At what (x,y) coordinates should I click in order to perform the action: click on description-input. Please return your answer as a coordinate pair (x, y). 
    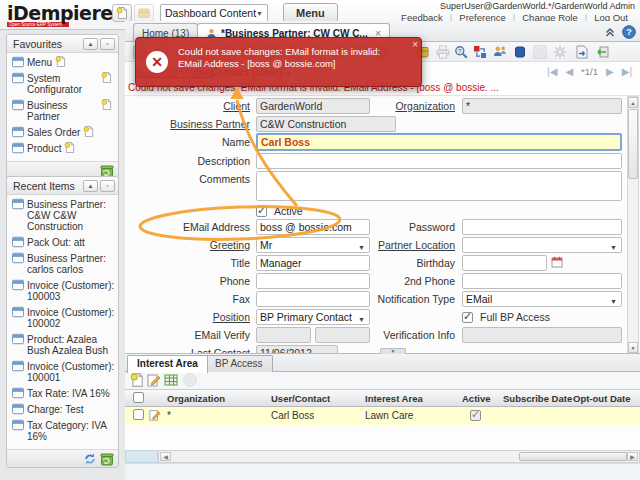
    Looking at the image, I should click on (439, 161).